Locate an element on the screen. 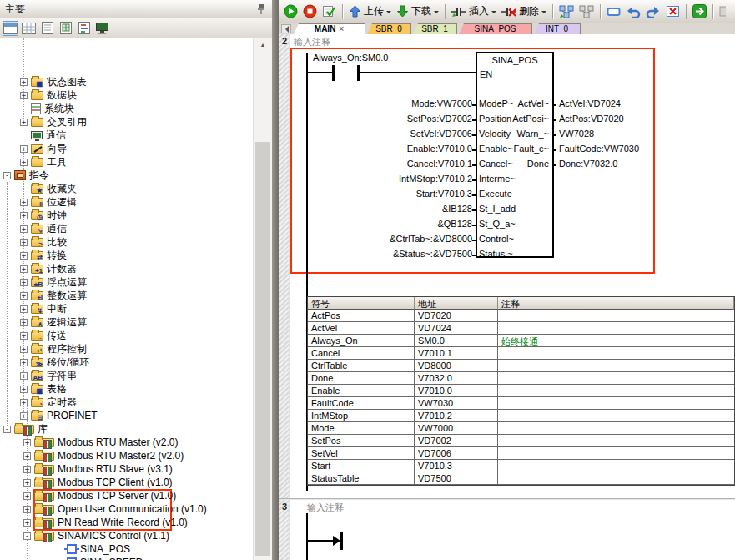  tree-item-modbus-rtu-slave-v3-1-: +Modbus RTU Slave (v3.1) is located at coordinates (98, 469).